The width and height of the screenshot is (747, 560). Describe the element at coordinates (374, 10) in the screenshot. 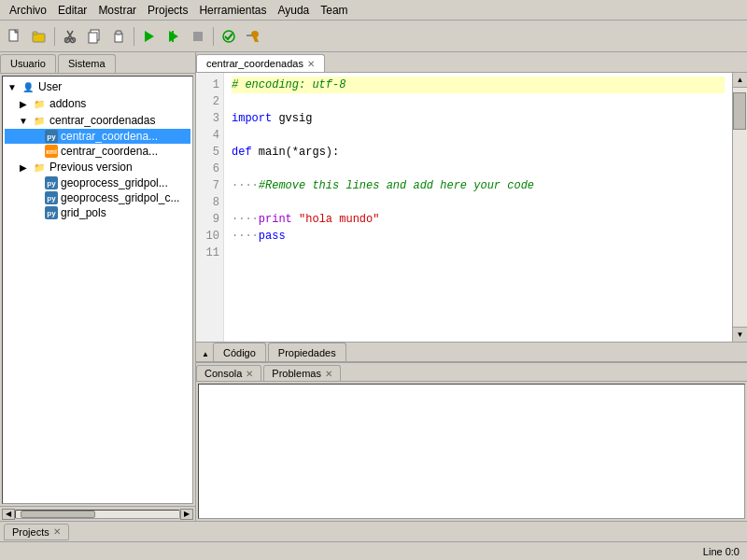

I see `menubar: Archivo Editar Mostrar Projects Herramie…` at that location.